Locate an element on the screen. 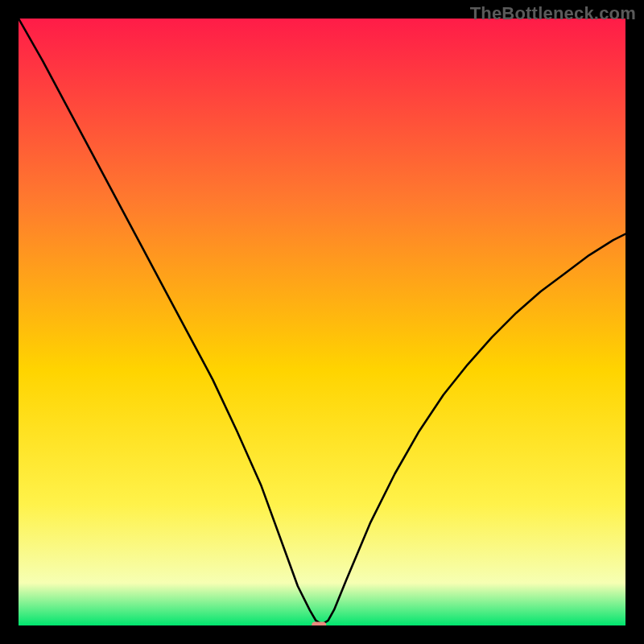 The image size is (644, 644). ideal-point-marker is located at coordinates (319, 623).